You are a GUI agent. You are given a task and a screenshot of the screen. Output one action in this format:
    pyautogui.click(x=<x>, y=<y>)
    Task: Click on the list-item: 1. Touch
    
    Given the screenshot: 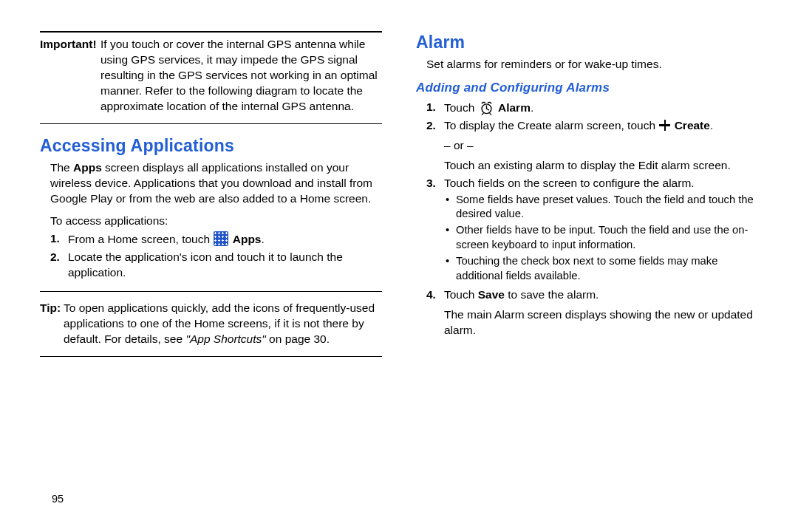 What is the action you would take?
    pyautogui.click(x=593, y=108)
    